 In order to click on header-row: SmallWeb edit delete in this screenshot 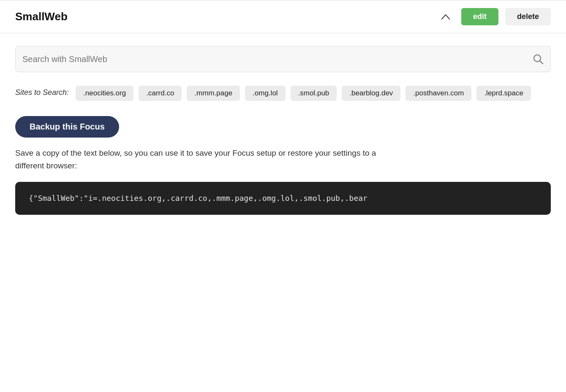, I will do `click(283, 17)`.